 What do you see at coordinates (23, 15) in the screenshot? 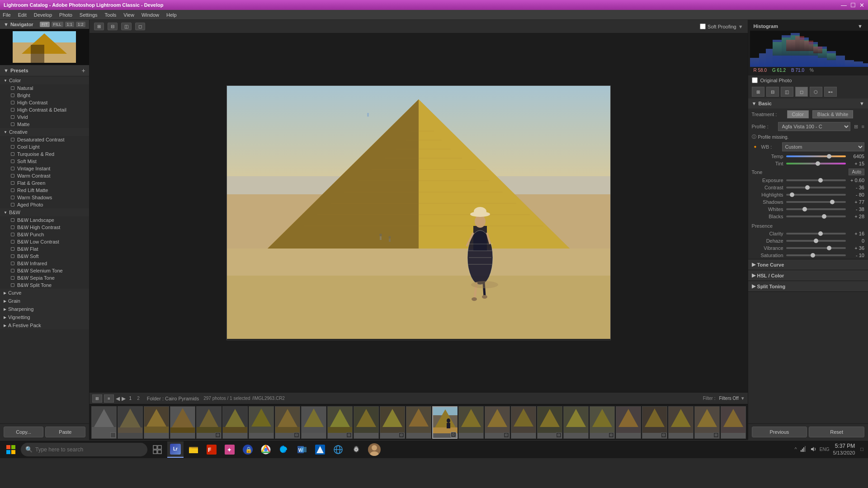
I see `menu-edit: Edit` at bounding box center [23, 15].